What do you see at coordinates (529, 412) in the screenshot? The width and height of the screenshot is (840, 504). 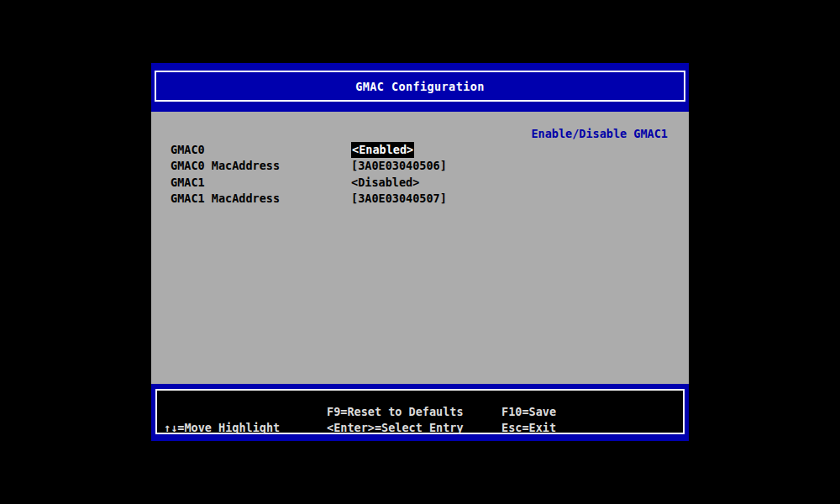 I see `hotkey-save: F10=Save` at bounding box center [529, 412].